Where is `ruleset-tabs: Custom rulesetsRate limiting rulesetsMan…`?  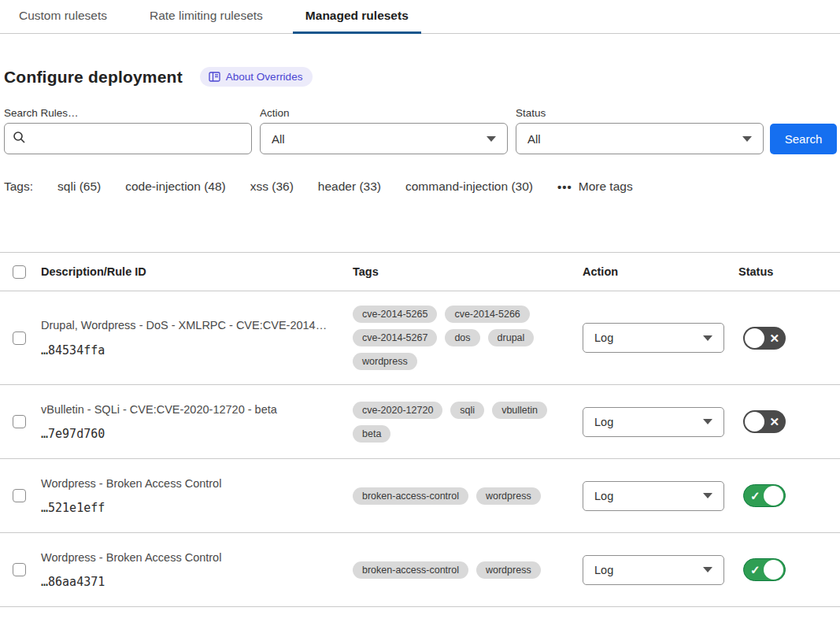 ruleset-tabs: Custom rulesetsRate limiting rulesetsMan… is located at coordinates (420, 17).